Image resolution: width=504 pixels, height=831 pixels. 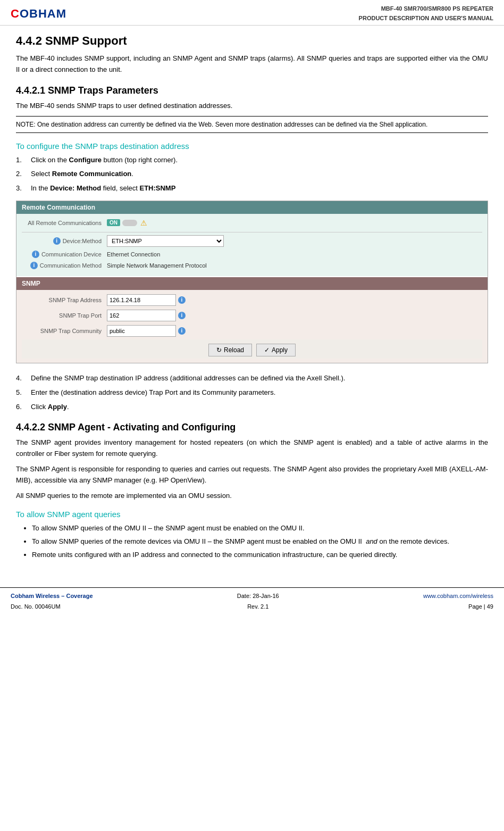 What do you see at coordinates (252, 124) in the screenshot?
I see `note-box: NOTE: One destination address can curren…` at bounding box center [252, 124].